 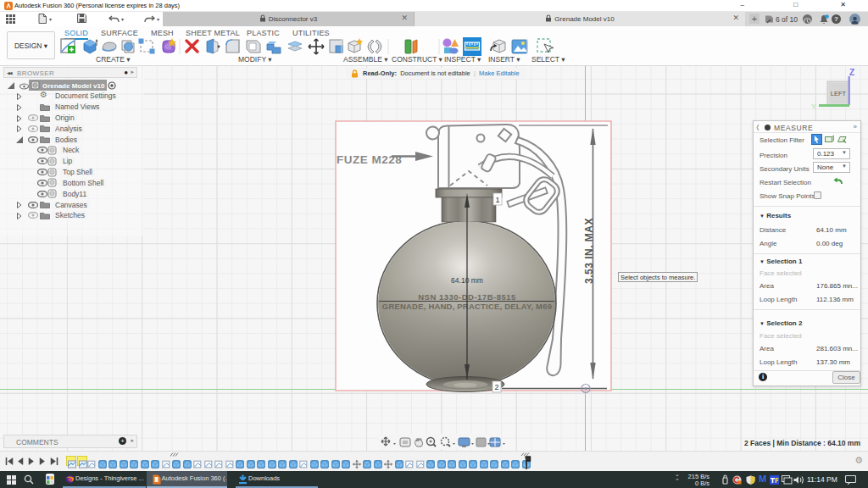 I want to click on svg-text: 2, so click(x=497, y=387).